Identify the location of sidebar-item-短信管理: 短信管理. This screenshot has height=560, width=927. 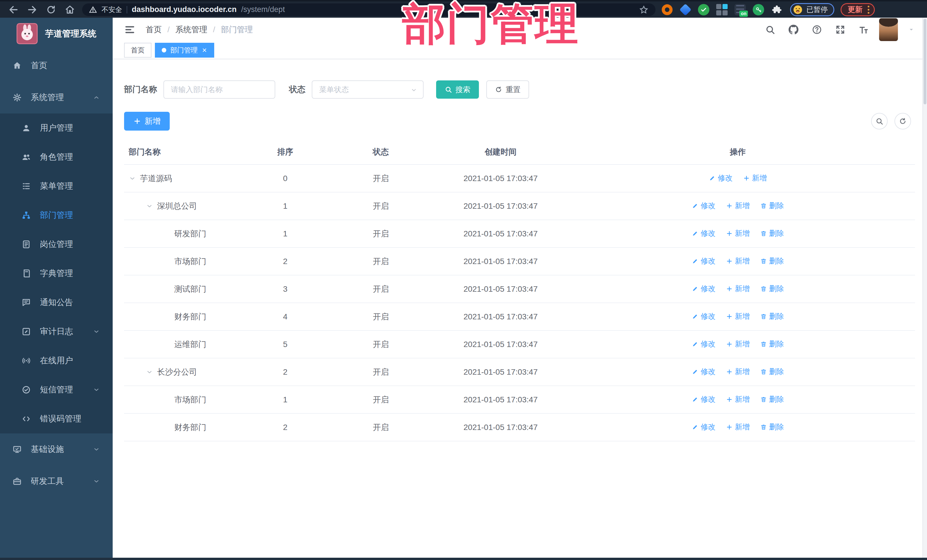
(56, 390).